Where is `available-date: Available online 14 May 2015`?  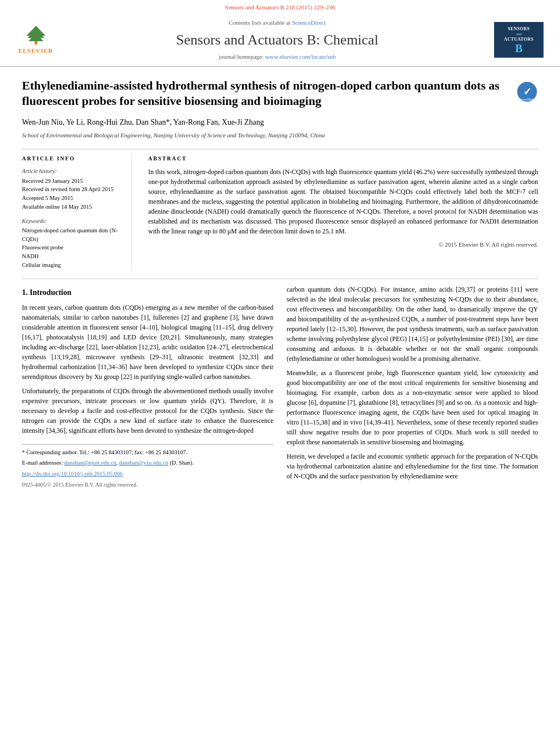 available-date: Available online 14 May 2015 is located at coordinates (71, 207).